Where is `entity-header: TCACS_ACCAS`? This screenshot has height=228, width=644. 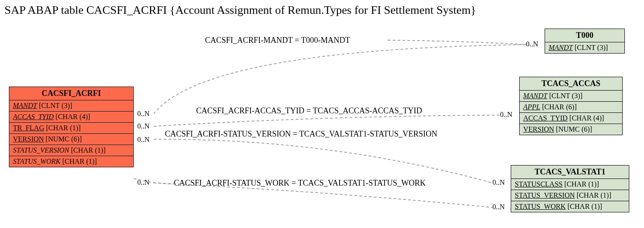
entity-header: TCACS_ACCAS is located at coordinates (571, 84).